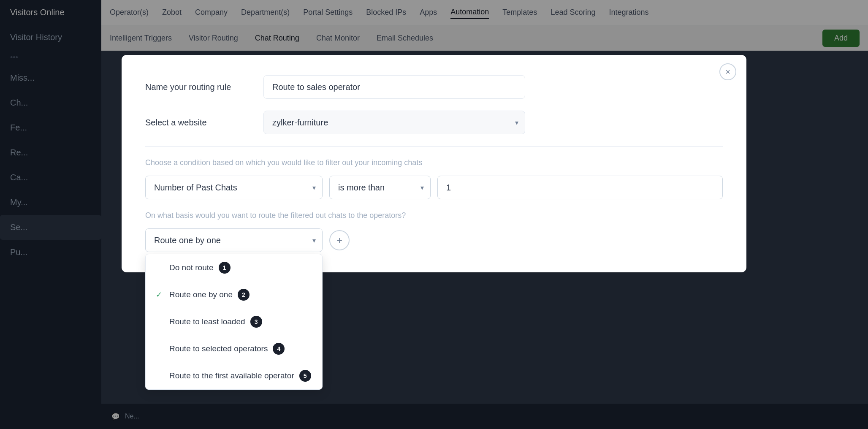 The width and height of the screenshot is (868, 429). I want to click on rule-name-row: Name your routing rule, so click(434, 87).